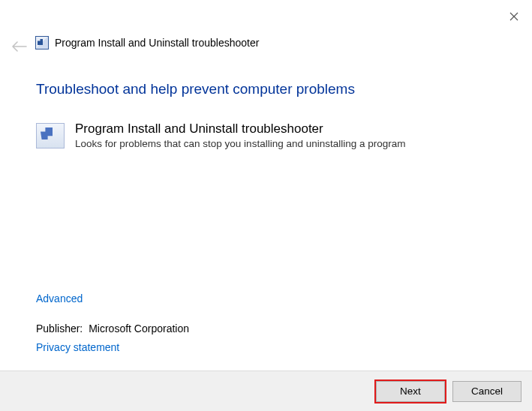  What do you see at coordinates (269, 135) in the screenshot?
I see `troubleshooter-item: Program Install and Uninstall troublesho…` at bounding box center [269, 135].